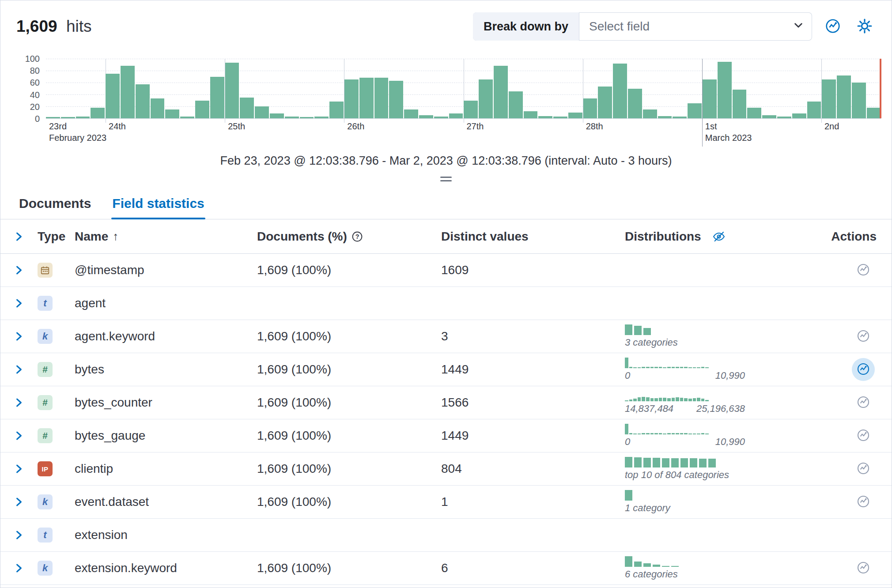 The width and height of the screenshot is (892, 588). Describe the element at coordinates (533, 270) in the screenshot. I see `distinct-value: 1609` at that location.